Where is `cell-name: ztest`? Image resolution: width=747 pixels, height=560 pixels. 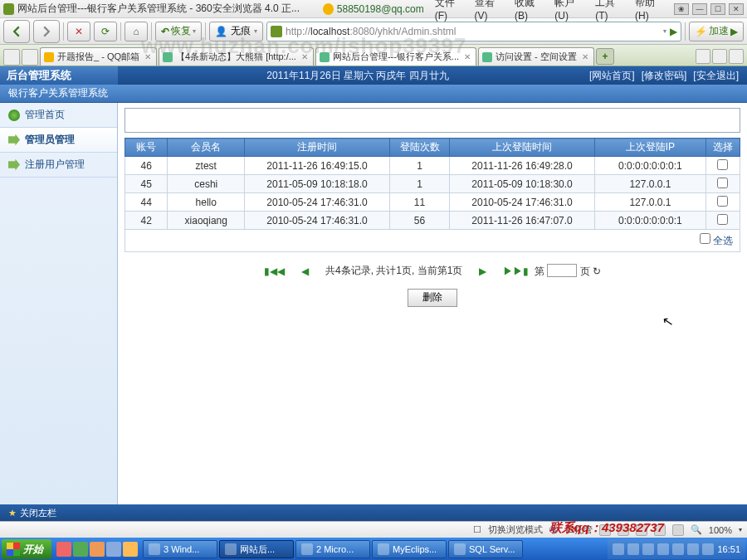
cell-name: ztest is located at coordinates (206, 166).